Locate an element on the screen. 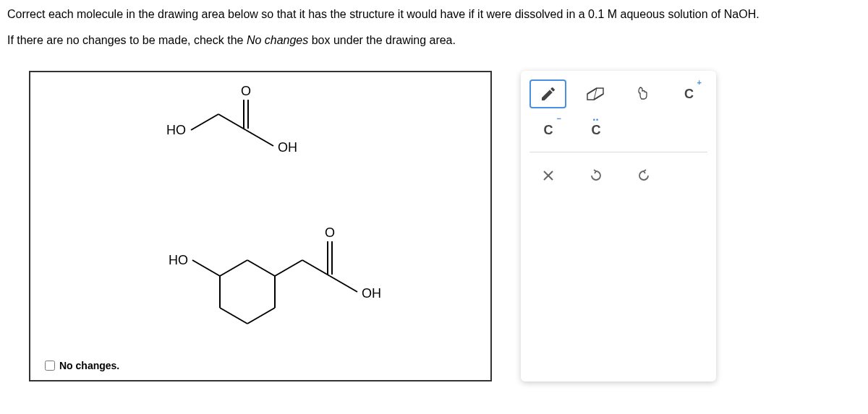 The height and width of the screenshot is (414, 868). pencil-icon is located at coordinates (548, 94).